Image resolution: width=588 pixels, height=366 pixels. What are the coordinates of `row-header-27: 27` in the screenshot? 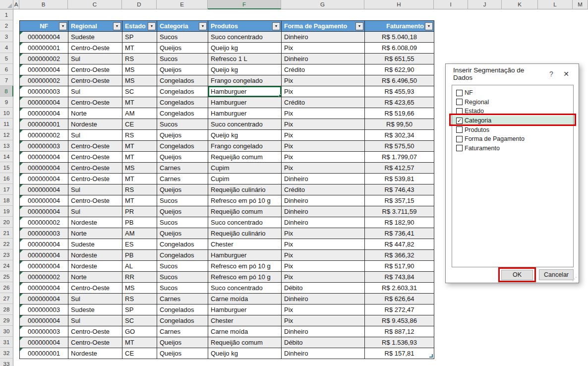 It's located at (7, 299).